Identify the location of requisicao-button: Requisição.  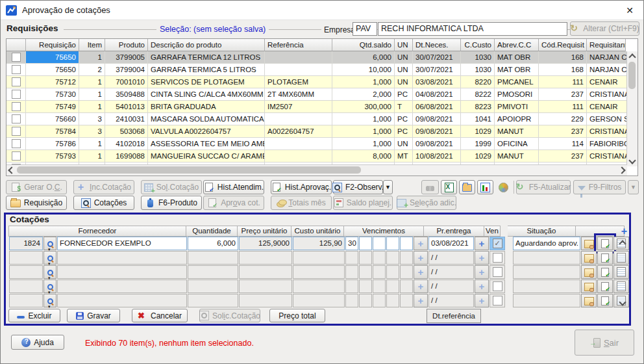
(36, 203).